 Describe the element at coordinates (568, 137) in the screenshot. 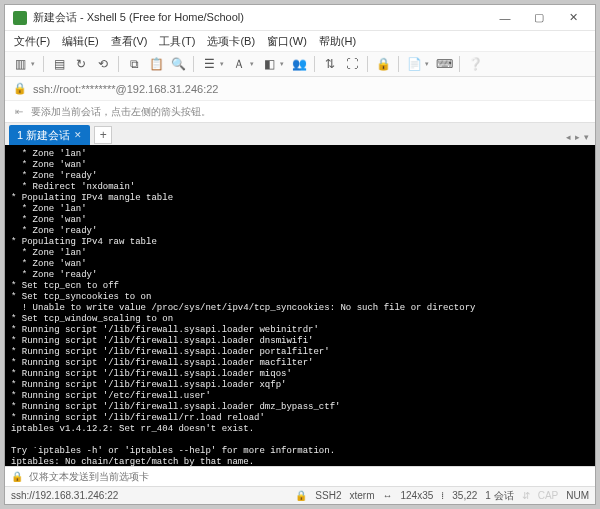

I see `tab-prev-icon: ◂` at that location.